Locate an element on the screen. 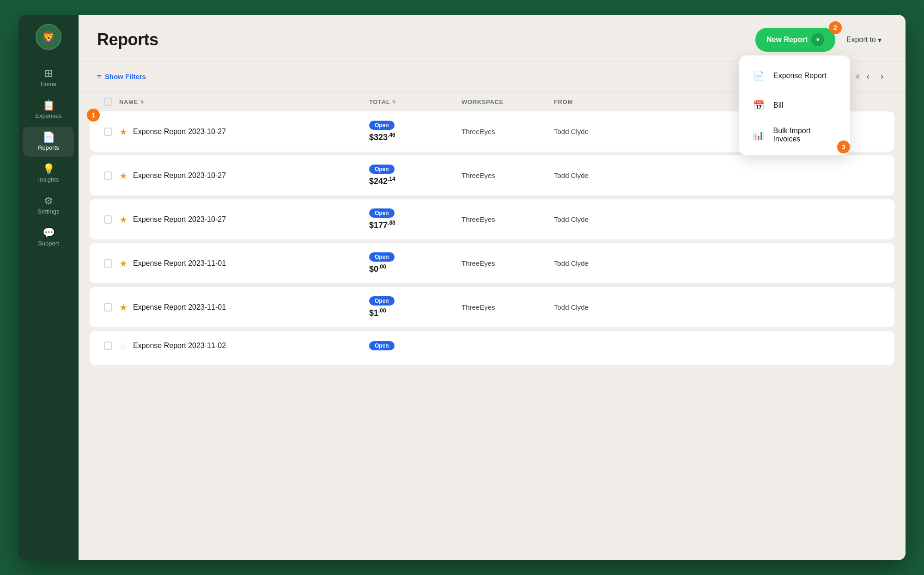 This screenshot has height=575, width=924. new-report-wrapper: 2 New Report ▾ is located at coordinates (796, 40).